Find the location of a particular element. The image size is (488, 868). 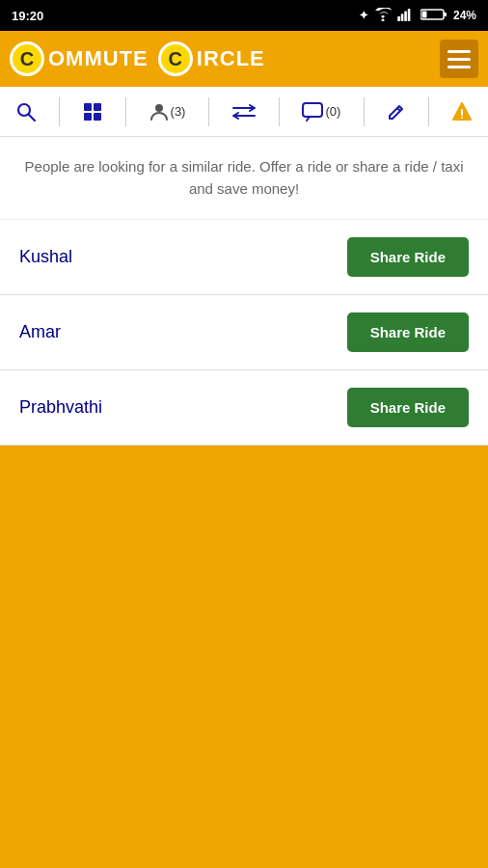

app-logo: C OMMUTE C IRCLE is located at coordinates (137, 59).